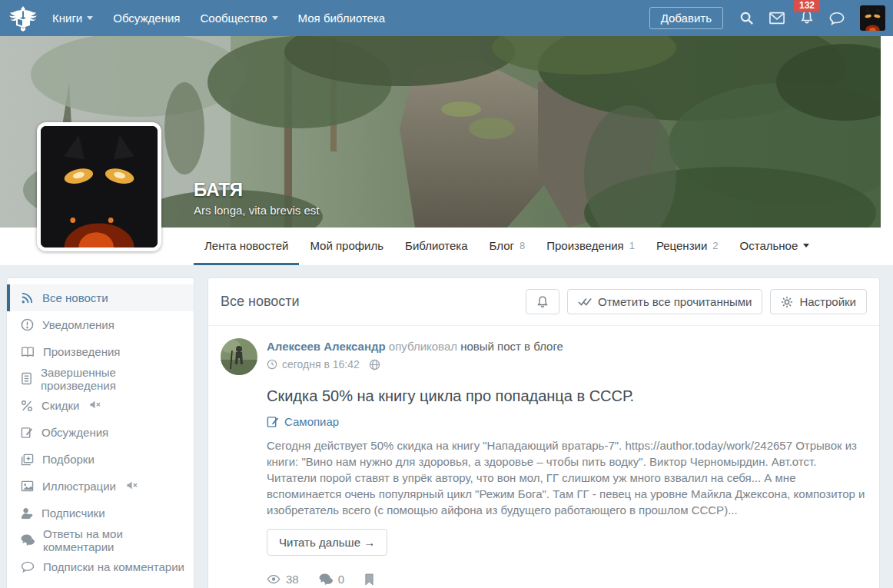 The height and width of the screenshot is (588, 893). I want to click on globe-icon, so click(375, 364).